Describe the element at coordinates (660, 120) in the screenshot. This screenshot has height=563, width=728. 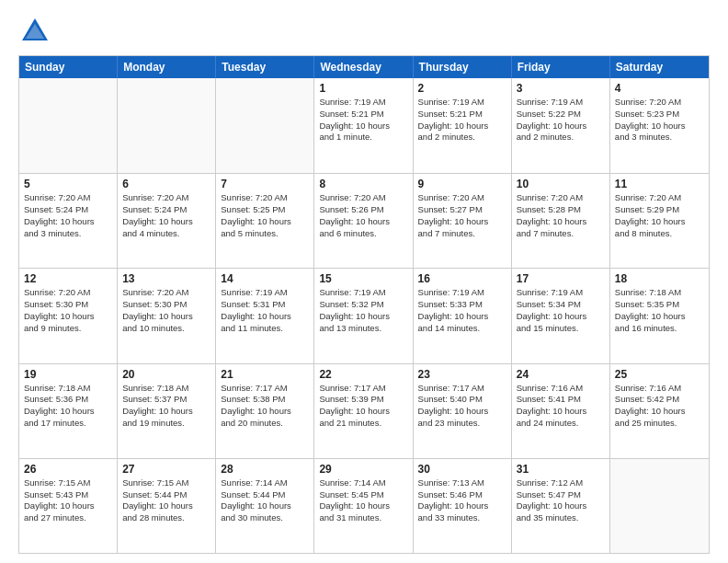
I see `day-info-4: Sunrise: 7:20 AMSunset: 5:23 PMDaylight:…` at that location.